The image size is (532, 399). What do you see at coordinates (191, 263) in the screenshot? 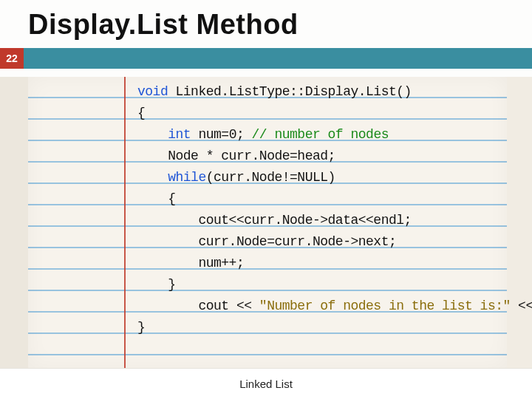
I see `code-text: num++;` at bounding box center [191, 263].